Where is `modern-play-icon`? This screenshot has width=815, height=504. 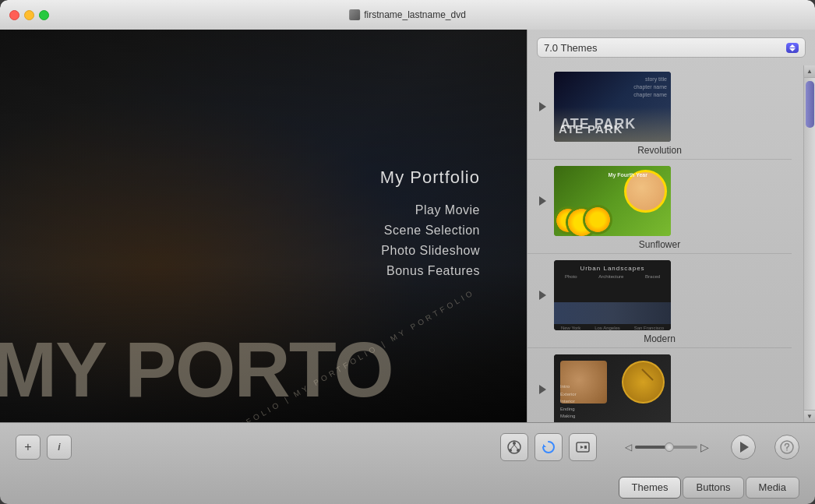
modern-play-icon is located at coordinates (542, 295).